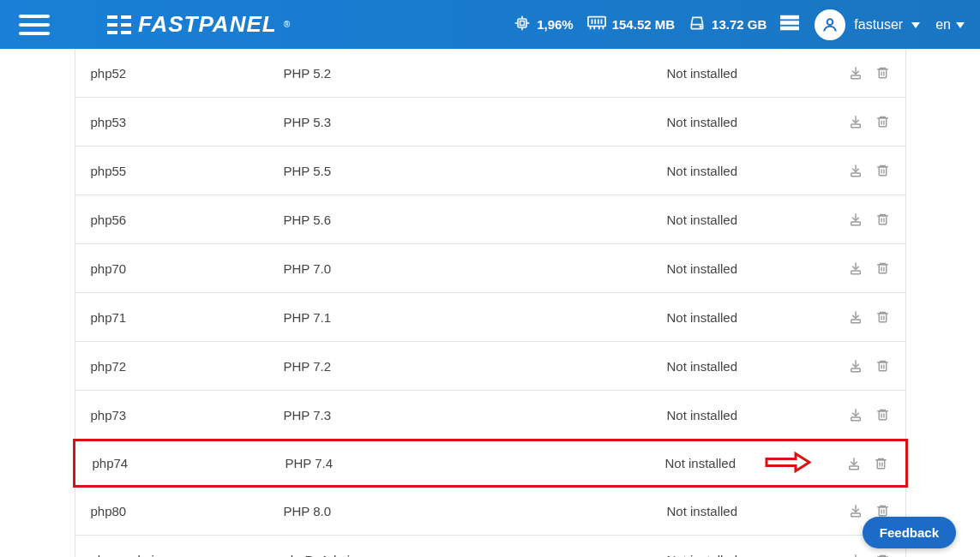  What do you see at coordinates (189, 463) in the screenshot?
I see `app-name: php74` at bounding box center [189, 463].